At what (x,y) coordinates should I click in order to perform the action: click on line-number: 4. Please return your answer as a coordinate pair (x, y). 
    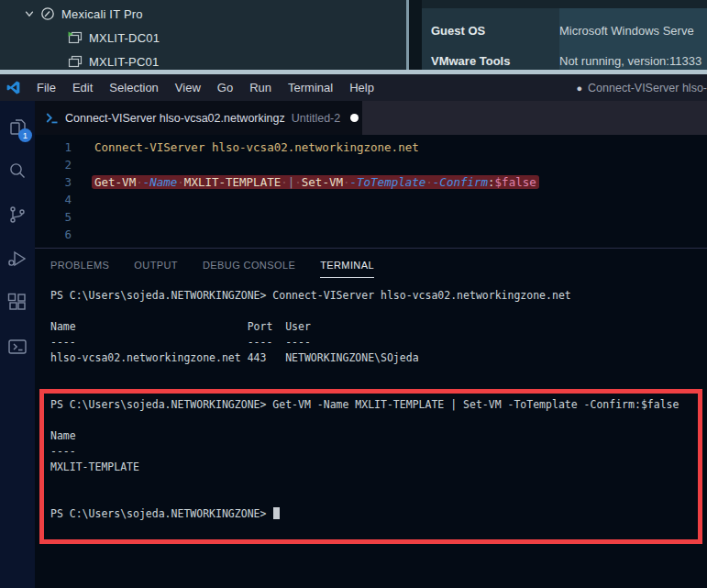
    Looking at the image, I should click on (53, 200).